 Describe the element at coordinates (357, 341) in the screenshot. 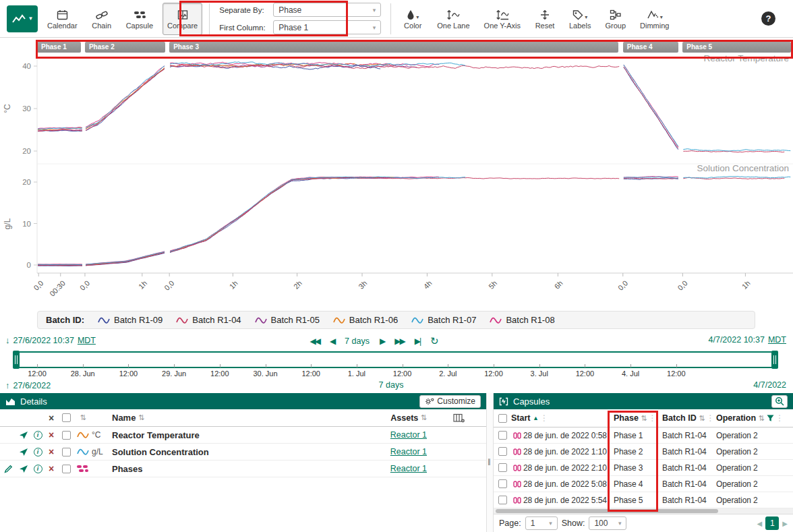

I see `range-duration: 7 days` at that location.